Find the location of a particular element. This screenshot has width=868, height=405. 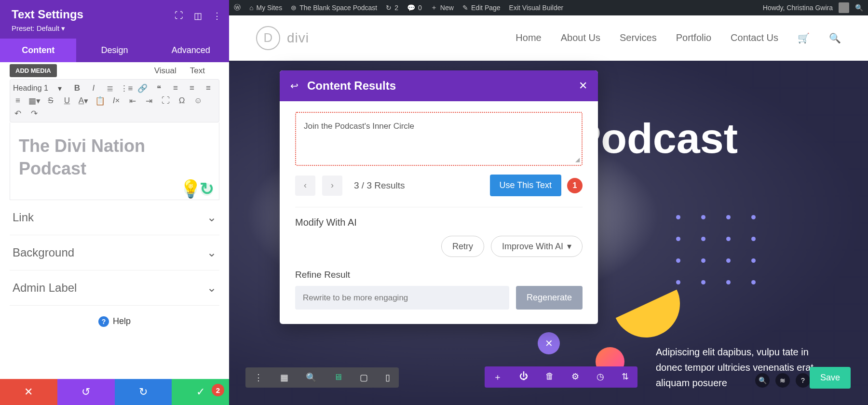

phone-view-icon: ▯ is located at coordinates (388, 378).